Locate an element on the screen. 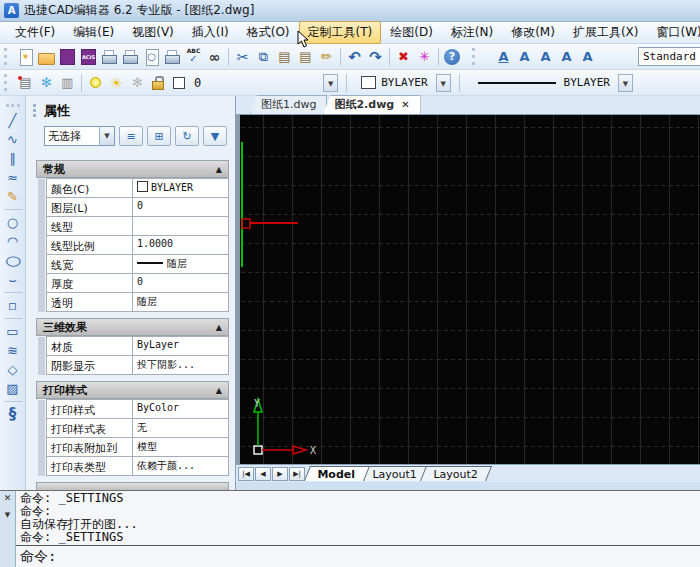 The width and height of the screenshot is (700, 567). line-tool: ╱ is located at coordinates (13, 120).